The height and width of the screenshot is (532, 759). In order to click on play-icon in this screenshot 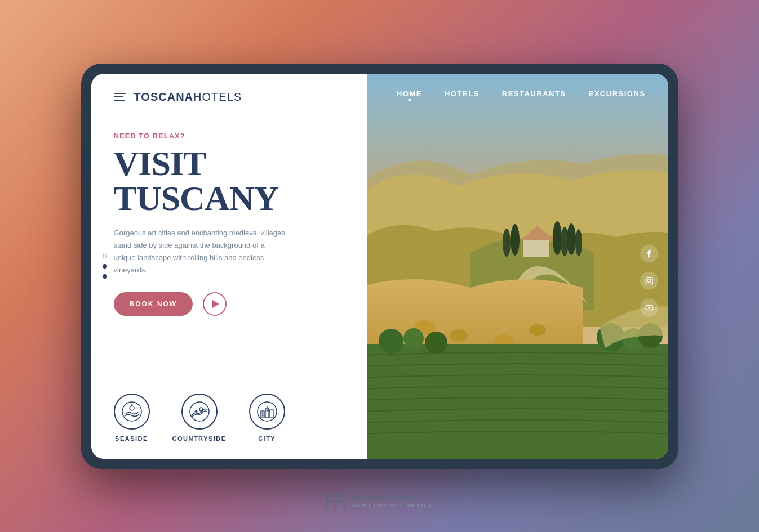, I will do `click(216, 304)`.